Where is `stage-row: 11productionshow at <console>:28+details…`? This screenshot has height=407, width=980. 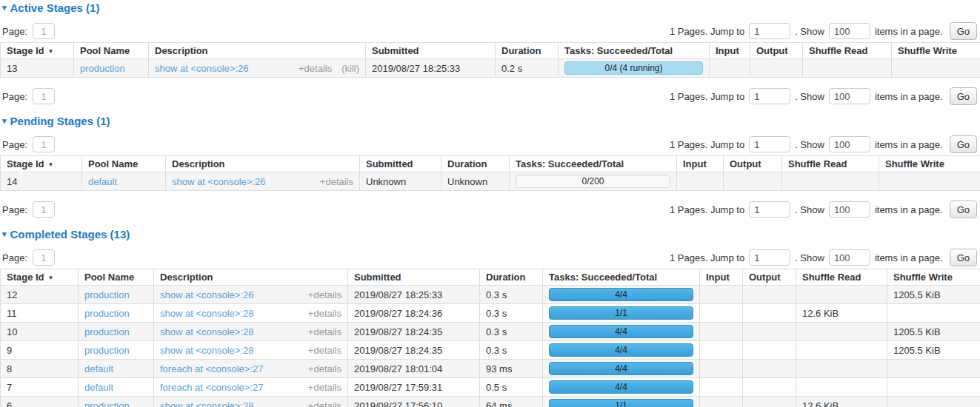
stage-row: 11productionshow at <console>:28+details… is located at coordinates (490, 314).